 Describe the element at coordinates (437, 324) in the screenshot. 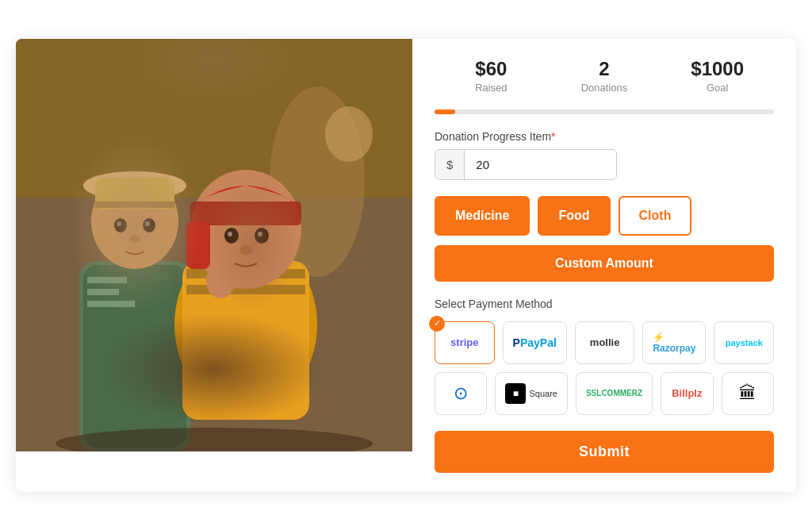

I see `stripe-check-badge: ✓` at that location.